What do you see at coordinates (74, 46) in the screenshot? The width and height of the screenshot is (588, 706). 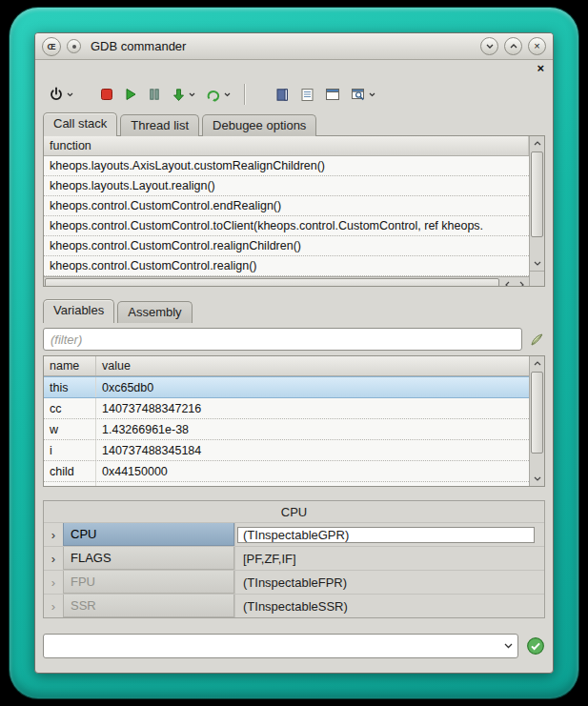 I see `window-menu-icon` at bounding box center [74, 46].